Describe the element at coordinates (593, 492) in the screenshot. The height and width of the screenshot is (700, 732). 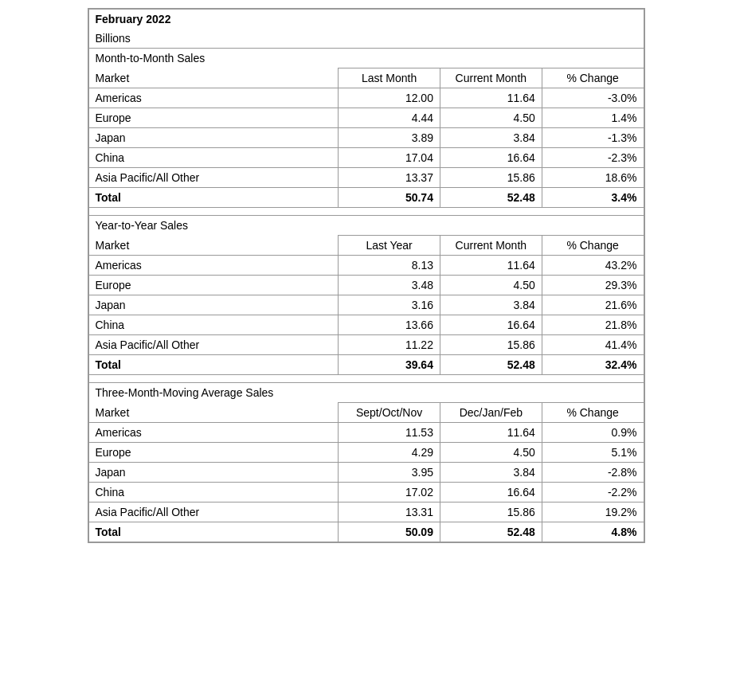
I see `col3-cell: -2.2%` at that location.